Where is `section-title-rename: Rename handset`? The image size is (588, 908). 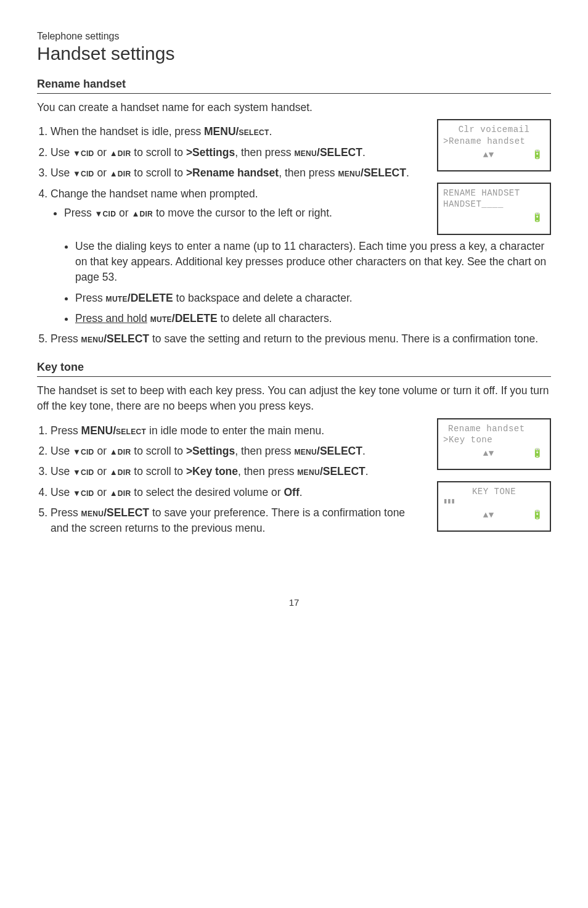
section-title-rename: Rename handset is located at coordinates (294, 86).